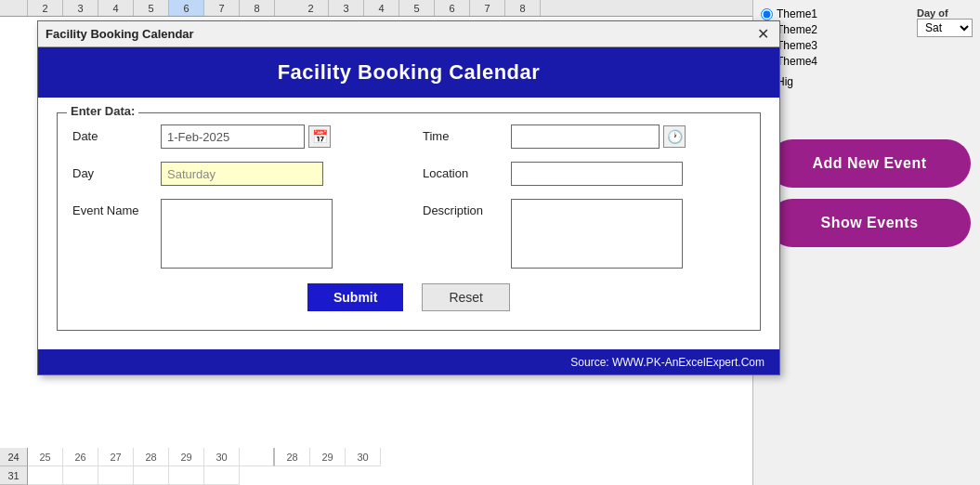 This screenshot has height=485, width=980. What do you see at coordinates (111, 174) in the screenshot?
I see `day-label: Day` at bounding box center [111, 174].